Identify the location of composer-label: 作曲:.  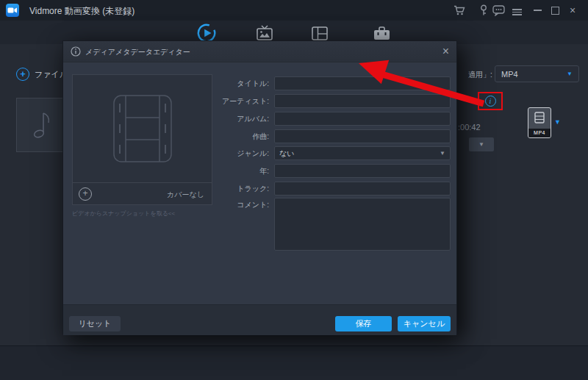
(260, 137).